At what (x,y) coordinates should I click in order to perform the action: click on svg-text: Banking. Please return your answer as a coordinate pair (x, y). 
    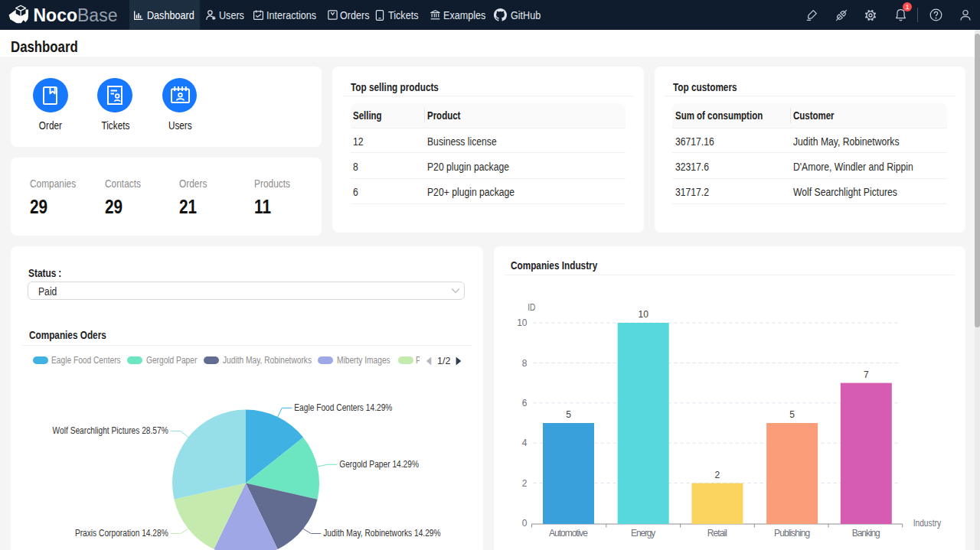
    Looking at the image, I should click on (865, 533).